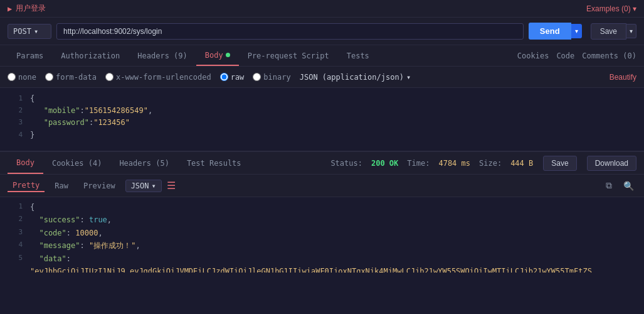  Describe the element at coordinates (322, 77) in the screenshot. I see `body-options: none form-data x-www-form-urlencoded raw…` at that location.